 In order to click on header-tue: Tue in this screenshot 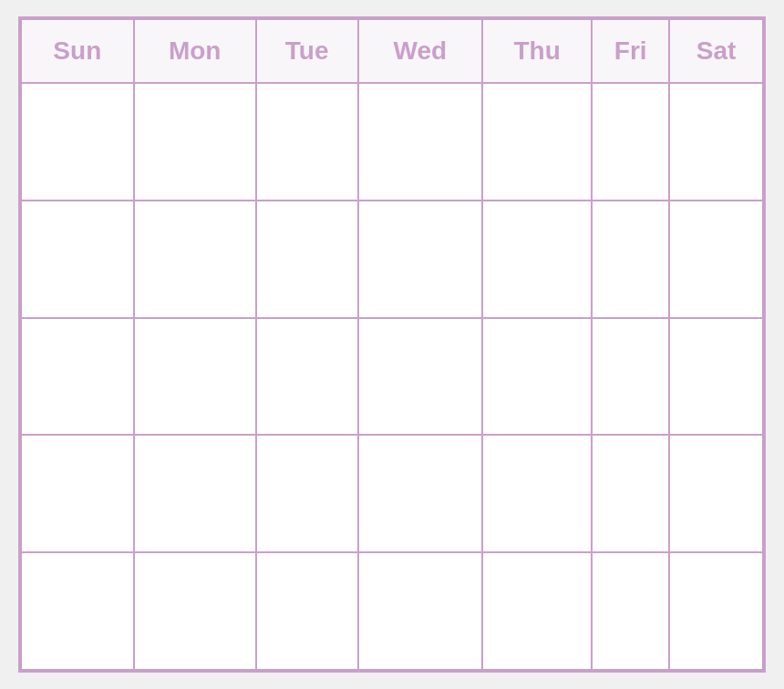, I will do `click(307, 51)`.